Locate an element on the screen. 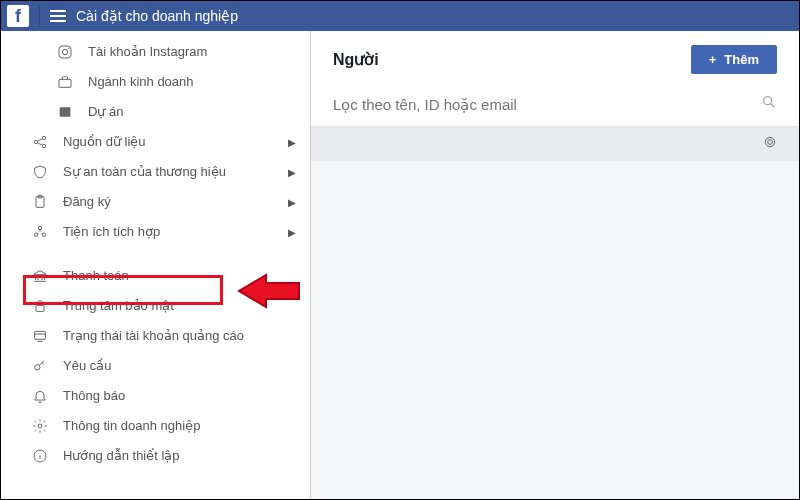  sidebar-item-integrations: Tiện ích tích hợp ▶ is located at coordinates (156, 232).